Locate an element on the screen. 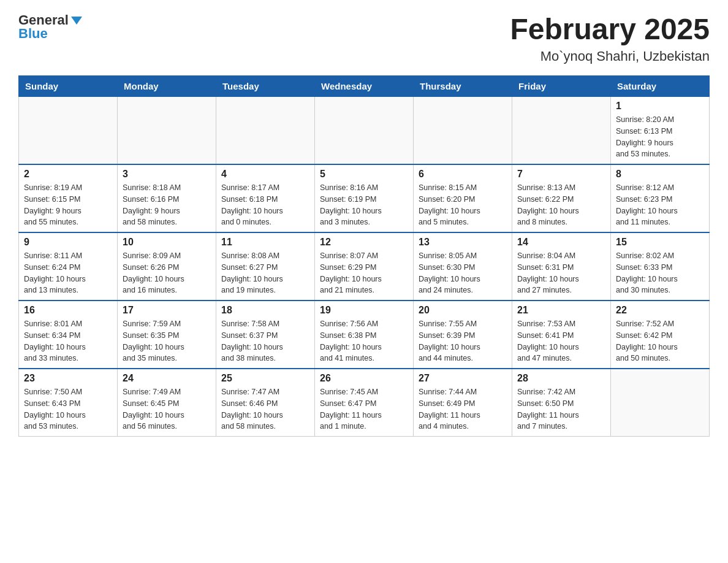 This screenshot has width=728, height=563. day-info: Sunrise: 8:20 AMSunset: 6:13 PMDaylight:… is located at coordinates (660, 137).